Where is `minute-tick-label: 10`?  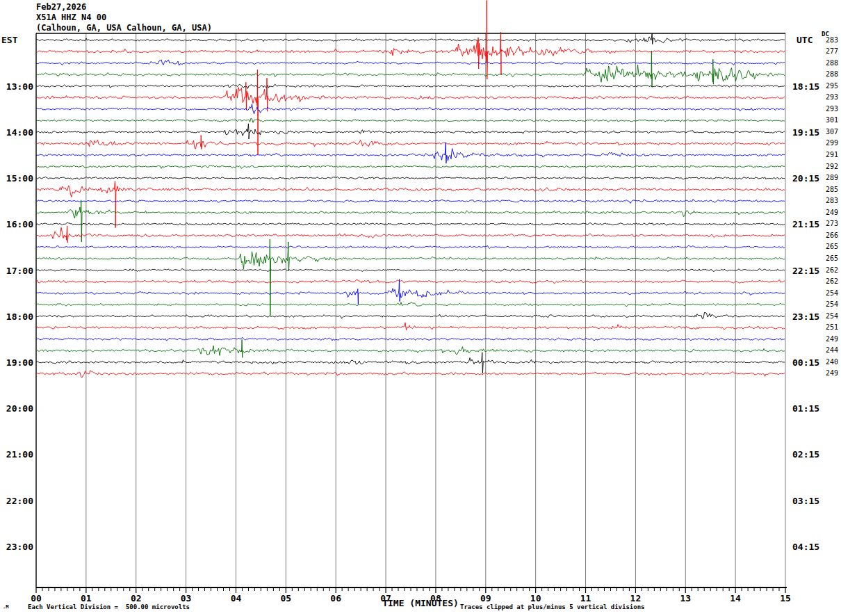
minute-tick-label: 10 is located at coordinates (536, 598).